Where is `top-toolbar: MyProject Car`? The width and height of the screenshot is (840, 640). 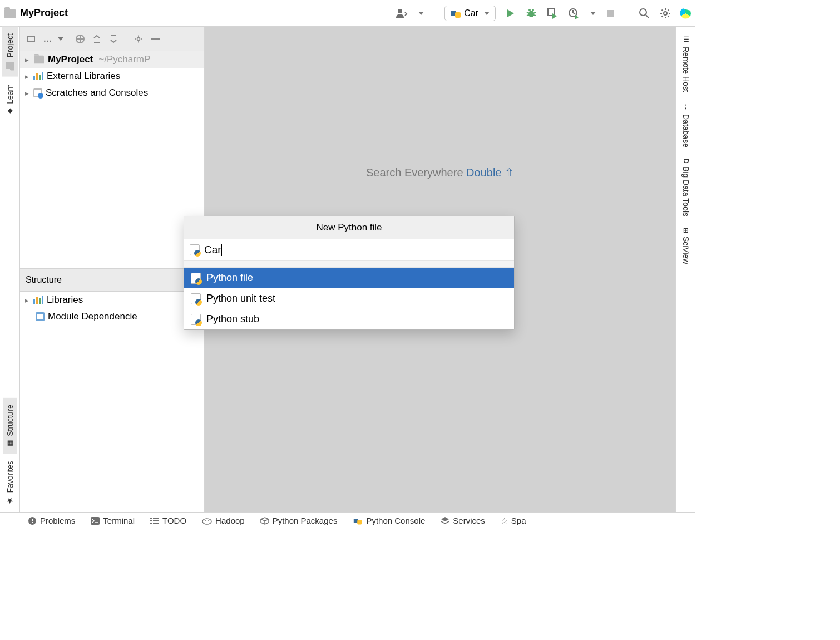 top-toolbar: MyProject Car is located at coordinates (348, 13).